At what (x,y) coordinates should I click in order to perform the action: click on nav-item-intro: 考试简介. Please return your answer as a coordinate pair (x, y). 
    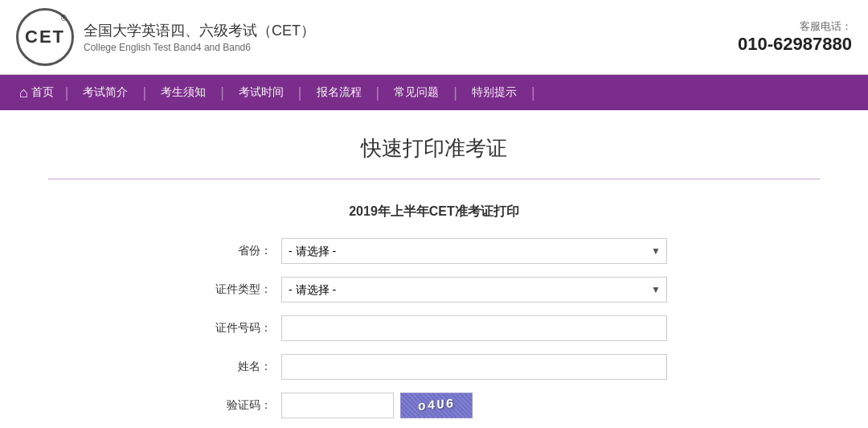
    Looking at the image, I should click on (105, 93).